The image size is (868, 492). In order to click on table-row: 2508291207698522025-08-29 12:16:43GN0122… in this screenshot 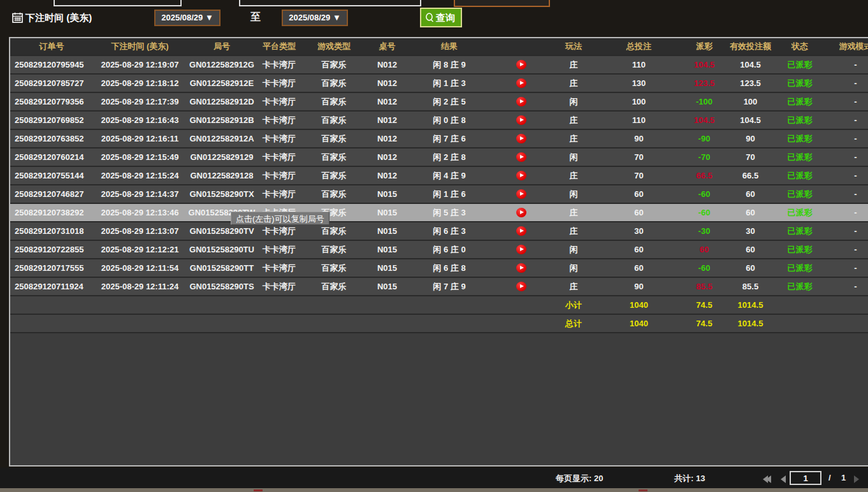, I will do `click(439, 121)`.